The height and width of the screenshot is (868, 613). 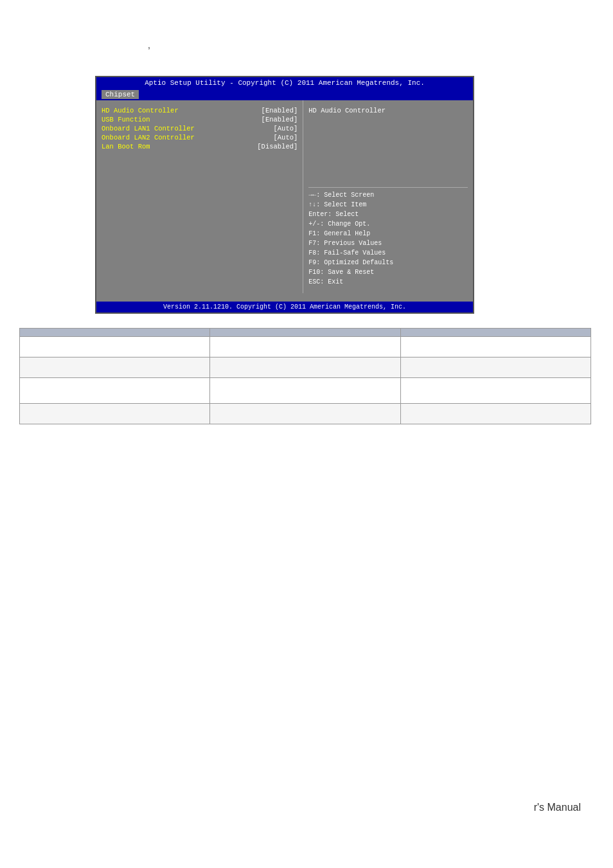 I want to click on bios-help-title: HD Audio Controller, so click(x=388, y=111).